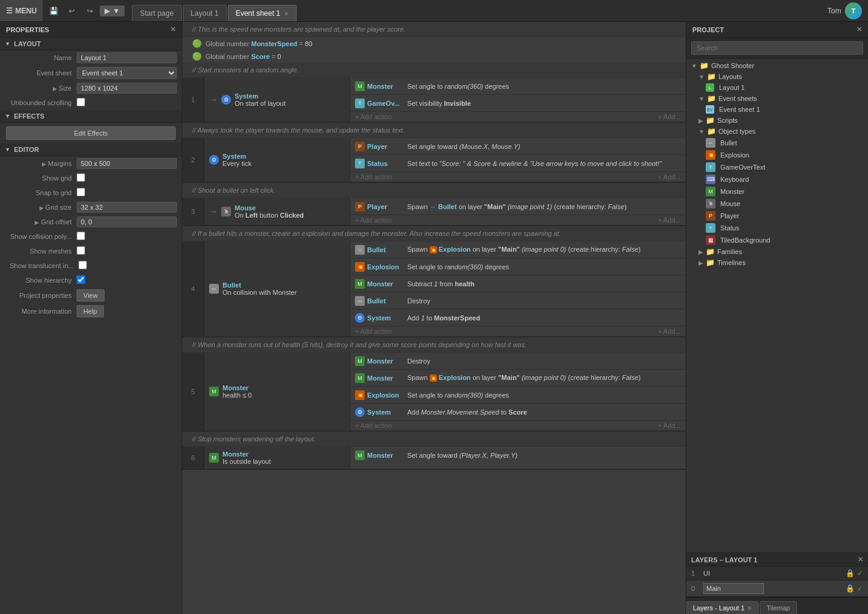 The image size is (868, 614). What do you see at coordinates (377, 164) in the screenshot?
I see `action-objname-2-2: Status` at bounding box center [377, 164].